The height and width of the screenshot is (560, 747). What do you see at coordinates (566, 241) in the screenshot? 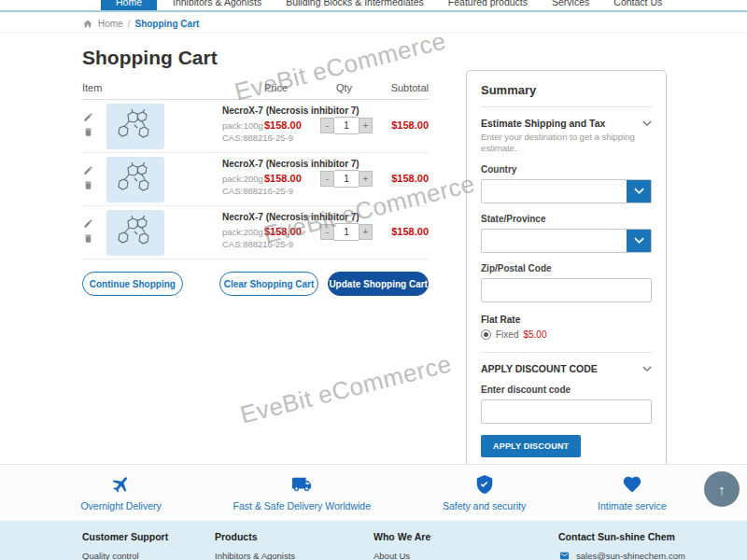
I see `state-select` at bounding box center [566, 241].